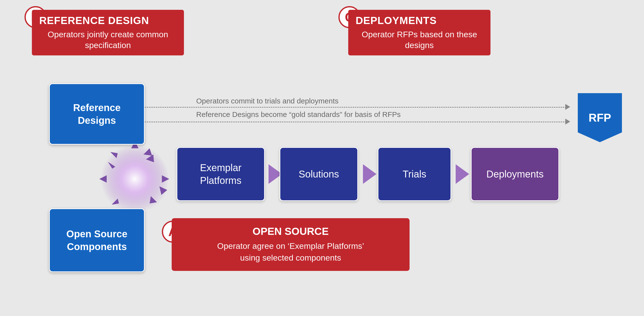 This screenshot has height=316, width=644. Describe the element at coordinates (419, 40) in the screenshot. I see `deployments-desc: Operator RFPs based on these designs` at that location.